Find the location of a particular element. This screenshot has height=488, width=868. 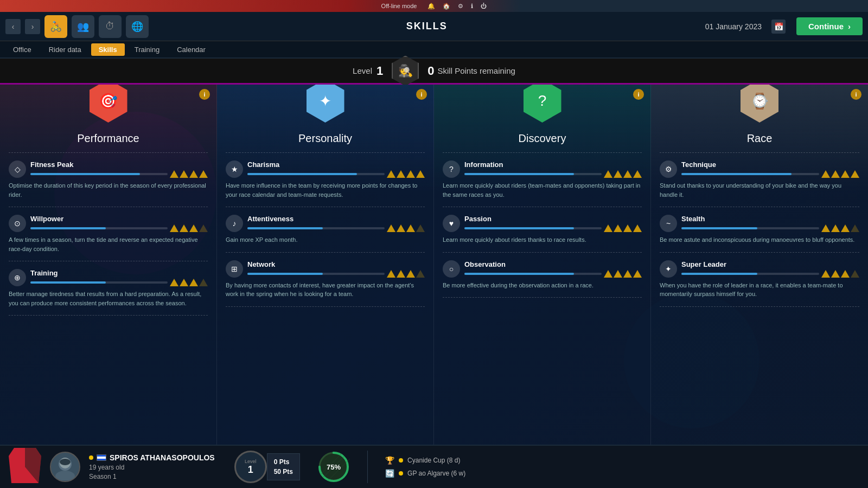

technique-stars is located at coordinates (840, 174).